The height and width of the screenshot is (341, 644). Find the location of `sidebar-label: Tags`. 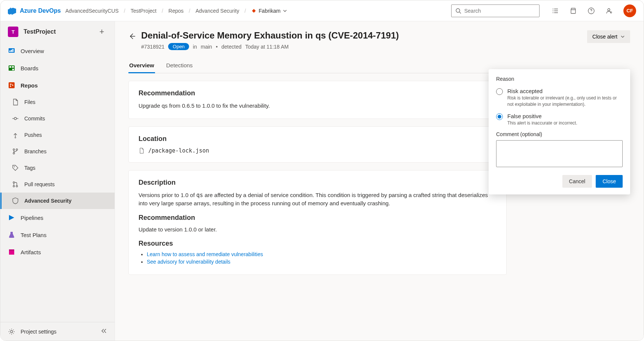

sidebar-label: Tags is located at coordinates (30, 168).